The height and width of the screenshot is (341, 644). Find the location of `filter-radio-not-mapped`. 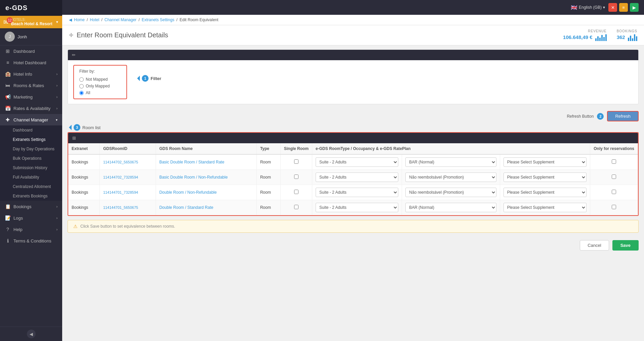

filter-radio-not-mapped is located at coordinates (81, 79).